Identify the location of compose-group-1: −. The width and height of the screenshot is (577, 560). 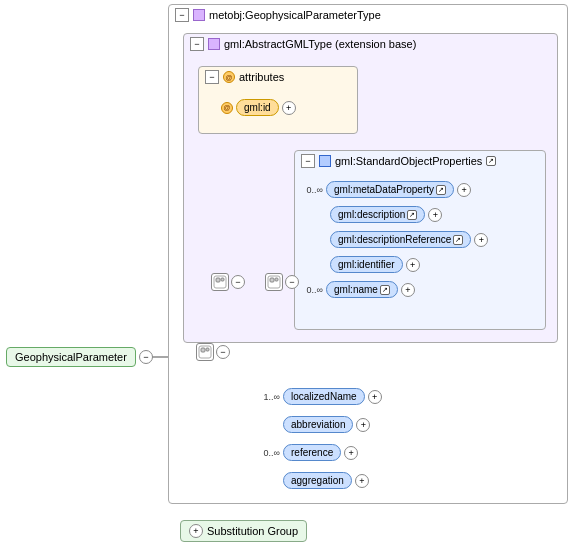
(228, 282).